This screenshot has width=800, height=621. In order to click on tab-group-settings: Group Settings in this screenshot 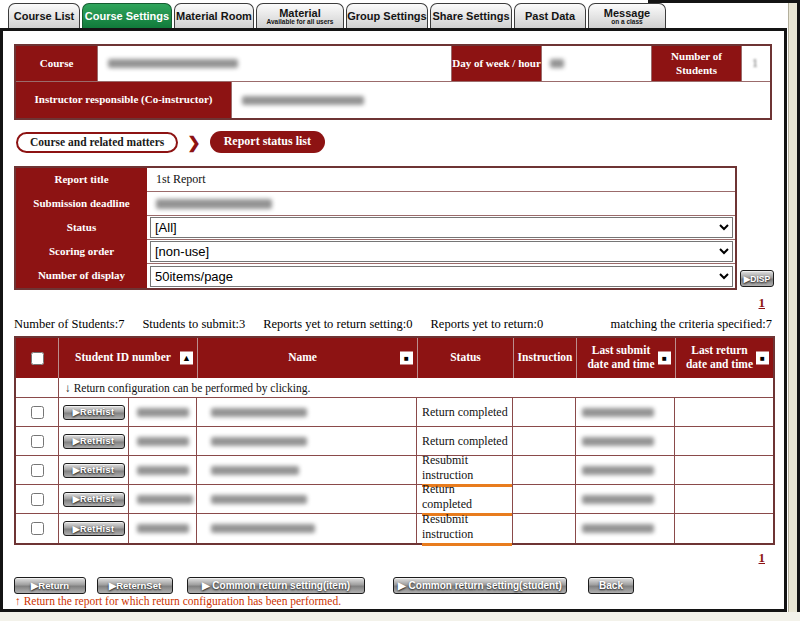, I will do `click(387, 16)`.